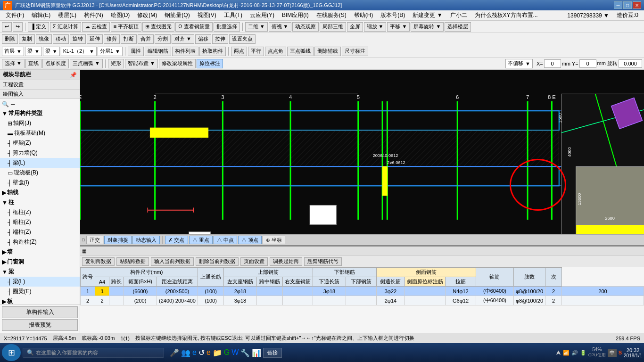 The width and height of the screenshot is (644, 362). Describe the element at coordinates (274, 240) in the screenshot. I see `snap-coordinate: ⊕ 坐标` at that location.